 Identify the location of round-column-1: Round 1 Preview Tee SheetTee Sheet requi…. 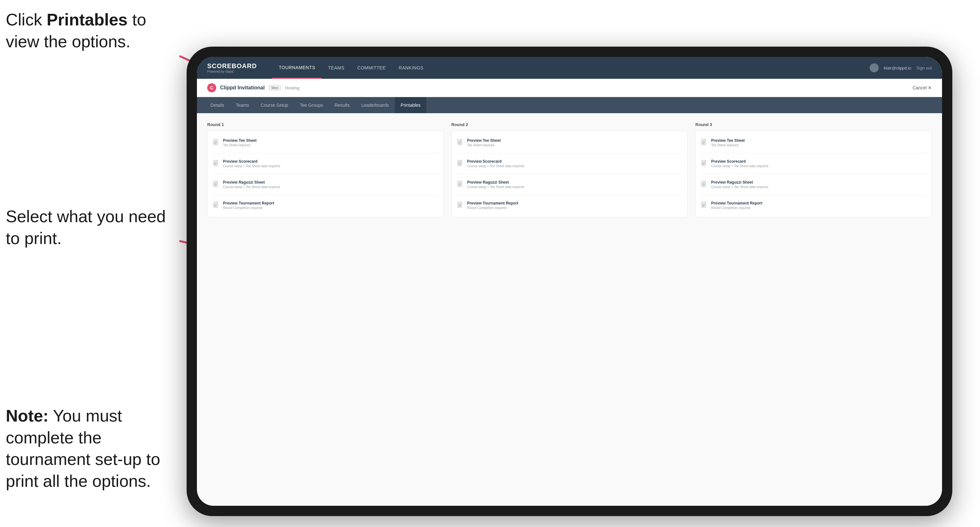
(326, 170).